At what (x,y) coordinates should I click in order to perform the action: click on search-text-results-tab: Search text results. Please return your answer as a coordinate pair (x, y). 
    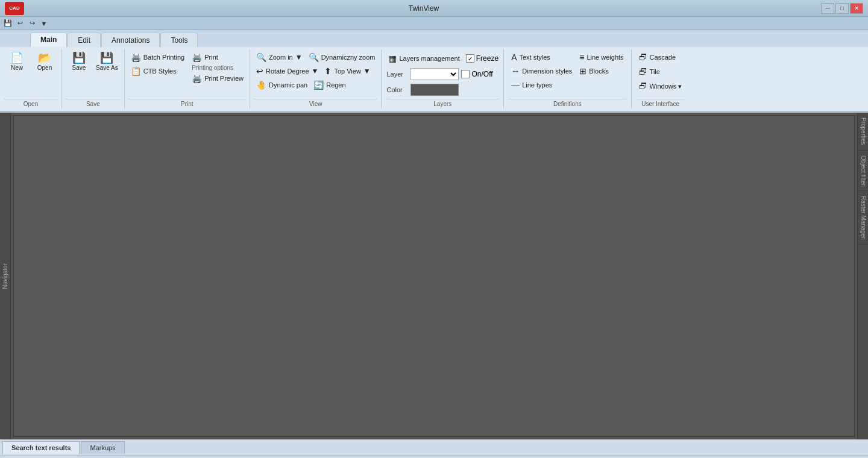
    Looking at the image, I should click on (41, 448).